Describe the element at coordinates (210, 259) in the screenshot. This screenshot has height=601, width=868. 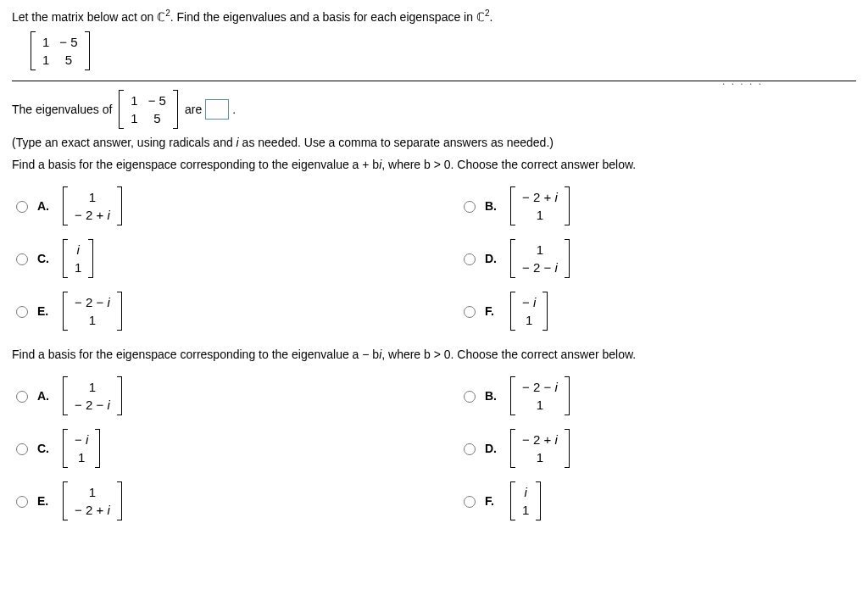
I see `q1-option-c: C. i1` at that location.